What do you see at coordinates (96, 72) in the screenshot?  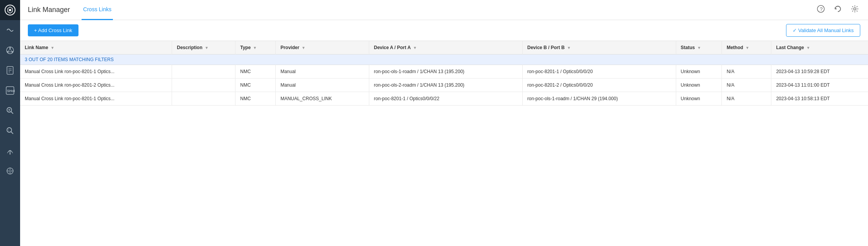 I see `row-0-col-0: Manual Cross Link ron-poc-8201-1 Optics.…` at bounding box center [96, 72].